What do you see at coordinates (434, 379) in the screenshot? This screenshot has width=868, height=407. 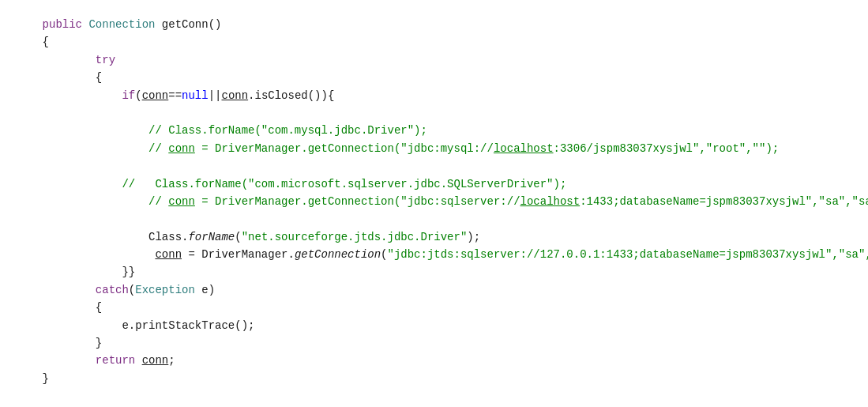 I see `code-line-21: ____}` at bounding box center [434, 379].